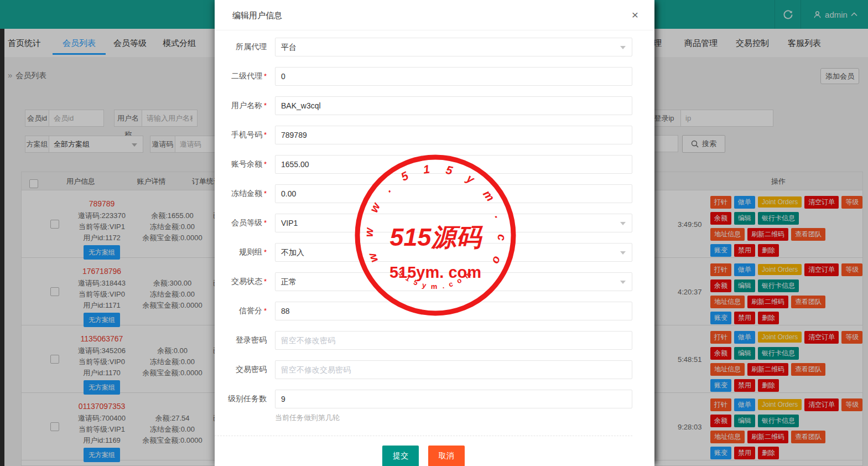 The width and height of the screenshot is (868, 466). What do you see at coordinates (241, 47) in the screenshot?
I see `field-label: 所属代理` at bounding box center [241, 47].